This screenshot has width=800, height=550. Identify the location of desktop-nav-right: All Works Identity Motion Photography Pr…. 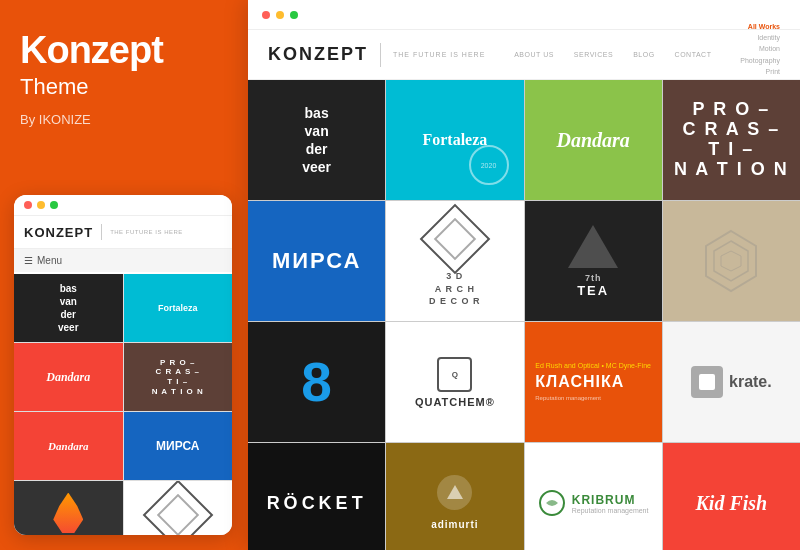
(760, 54).